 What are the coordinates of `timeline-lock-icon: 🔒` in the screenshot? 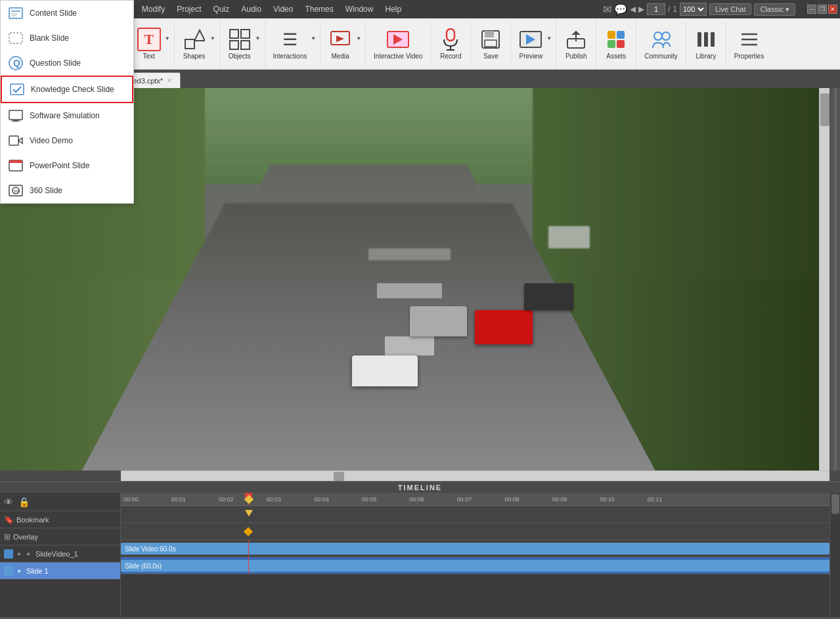 It's located at (24, 502).